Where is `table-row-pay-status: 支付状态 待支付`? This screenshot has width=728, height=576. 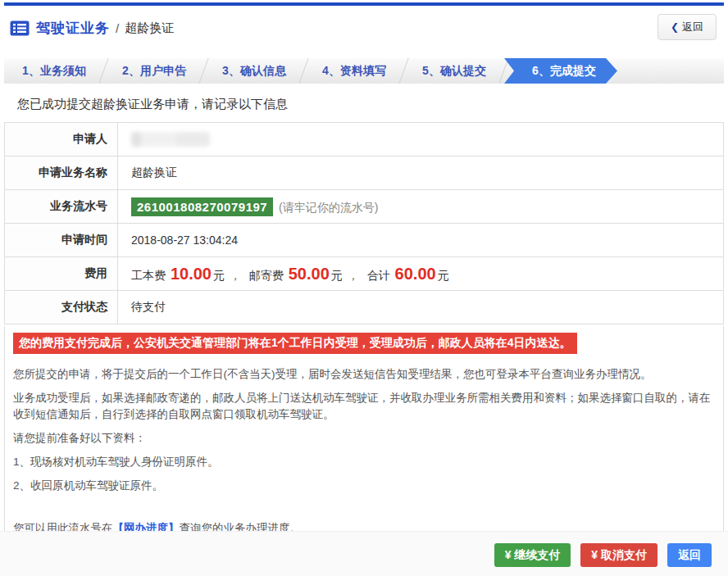
table-row-pay-status: 支付状态 待支付 is located at coordinates (364, 308).